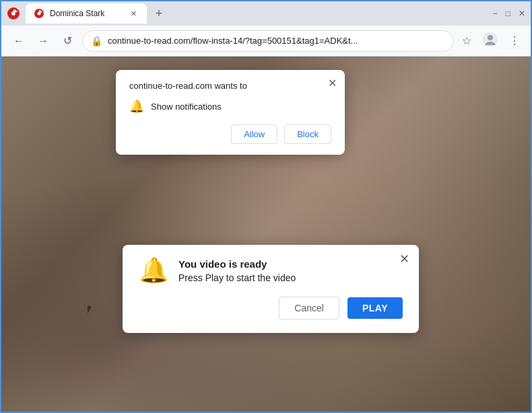 The width and height of the screenshot is (532, 413). I want to click on address-bar: ← → ↺ 🔒 continue-to-read.com/flow-insta-…, so click(266, 41).